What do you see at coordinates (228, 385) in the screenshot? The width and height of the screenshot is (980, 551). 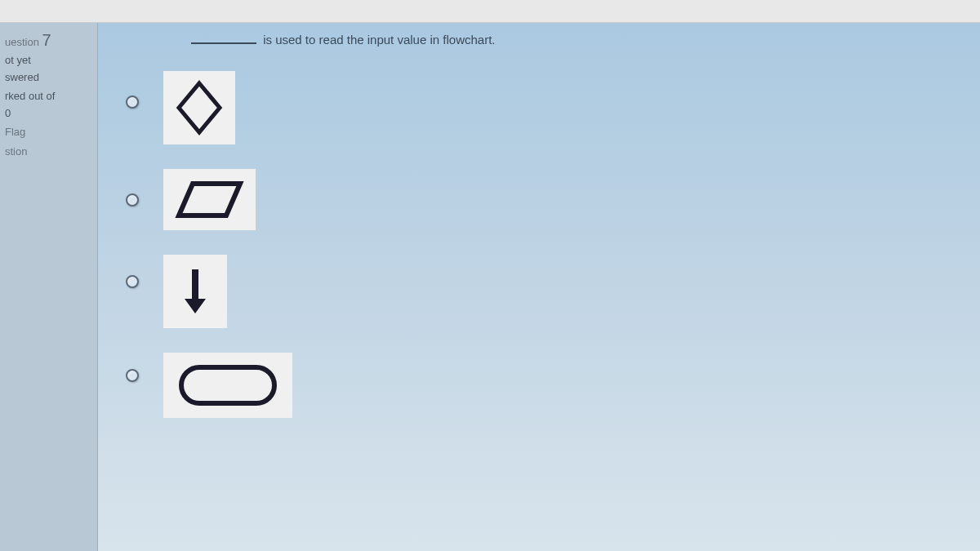 I see `rounded-rectangle-icon` at bounding box center [228, 385].